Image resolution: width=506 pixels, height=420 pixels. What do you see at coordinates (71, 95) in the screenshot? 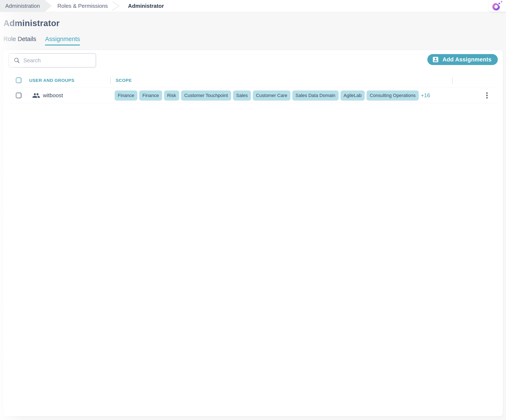
I see `user-cell: witboost` at bounding box center [71, 95].